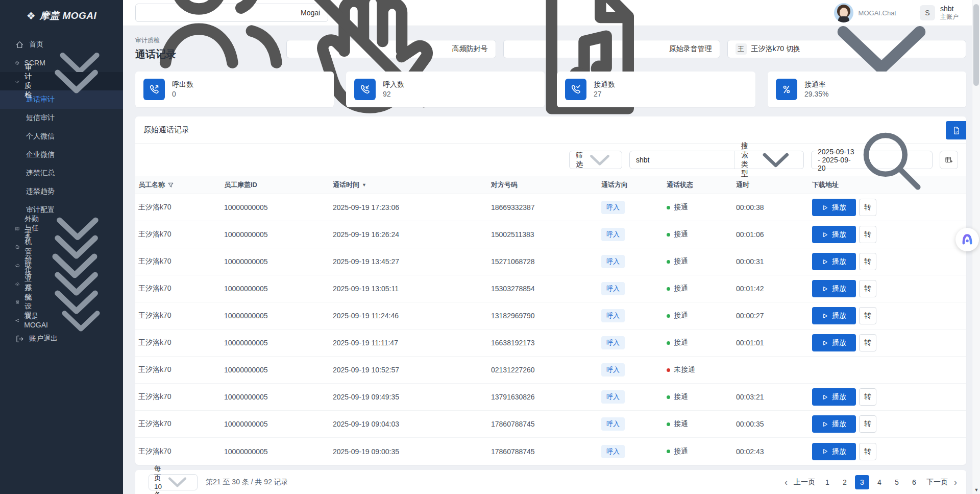  I want to click on column-header-label: 通话时间, so click(346, 185).